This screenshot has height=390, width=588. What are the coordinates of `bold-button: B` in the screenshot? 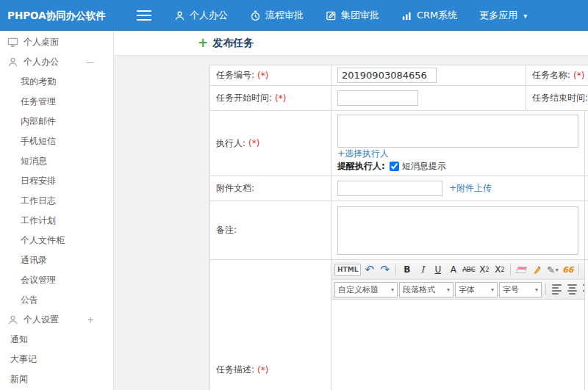 It's located at (407, 270).